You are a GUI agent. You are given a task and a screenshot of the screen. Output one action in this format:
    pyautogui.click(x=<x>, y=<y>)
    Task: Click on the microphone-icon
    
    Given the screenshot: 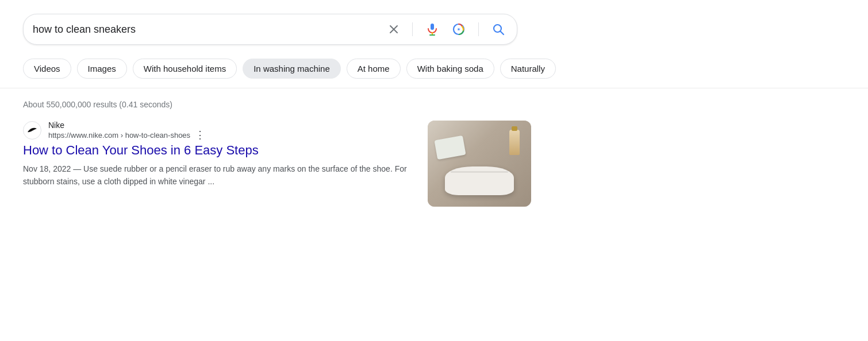 What is the action you would take?
    pyautogui.click(x=432, y=29)
    